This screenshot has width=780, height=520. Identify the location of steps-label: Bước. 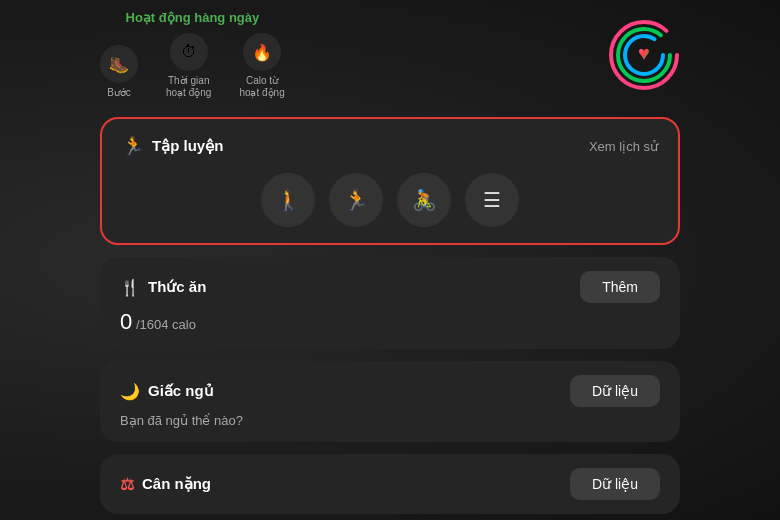
(119, 93).